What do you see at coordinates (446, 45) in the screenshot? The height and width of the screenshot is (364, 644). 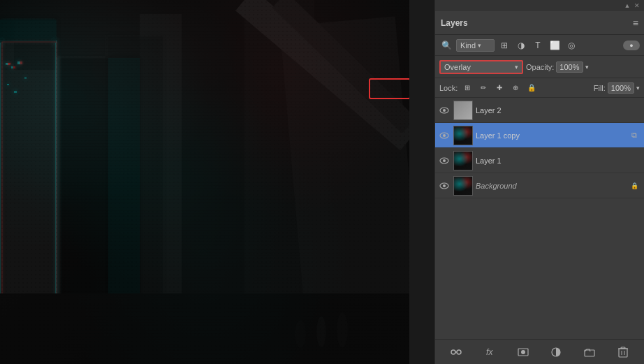 I see `search-icon: 🔍` at bounding box center [446, 45].